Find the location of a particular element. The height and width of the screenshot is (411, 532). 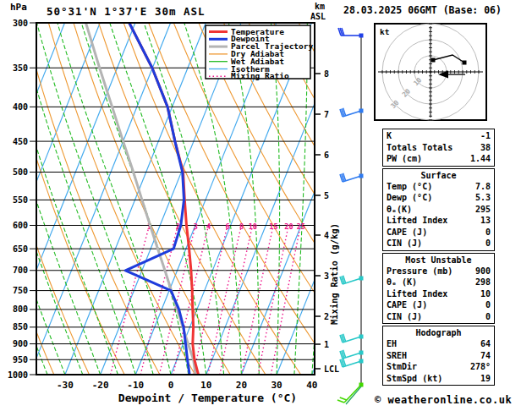

km-tick-label: 8 is located at coordinates (326, 74).